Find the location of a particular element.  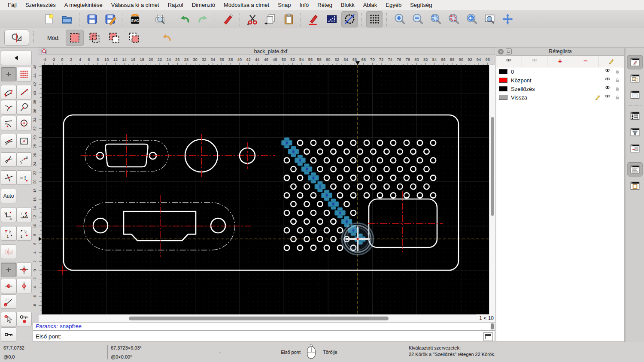

menu-f-jl: Fájl is located at coordinates (12, 5).